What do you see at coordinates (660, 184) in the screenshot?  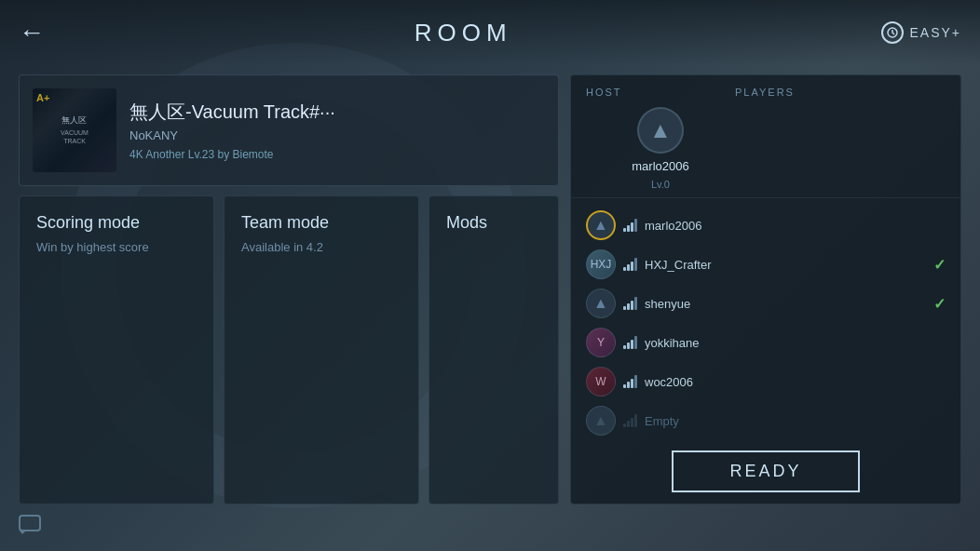 I see `host-level: Lv.0` at bounding box center [660, 184].